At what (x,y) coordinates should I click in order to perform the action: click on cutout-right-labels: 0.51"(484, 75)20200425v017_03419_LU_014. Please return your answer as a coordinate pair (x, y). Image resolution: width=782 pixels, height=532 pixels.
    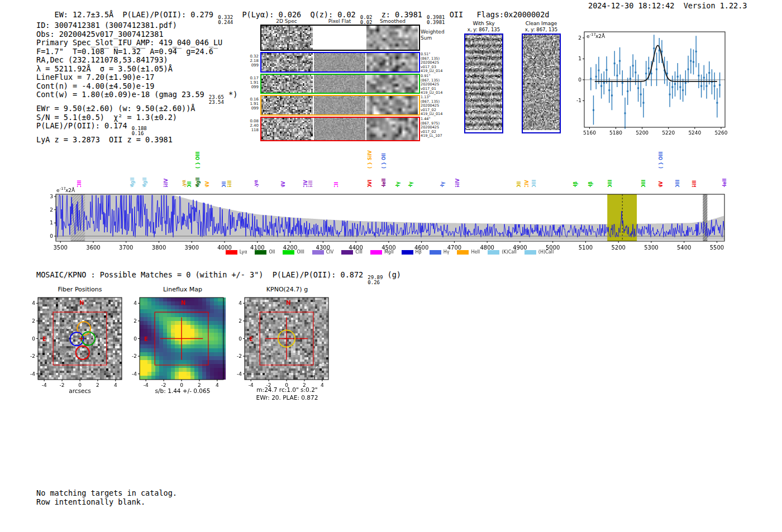
    Looking at the image, I should click on (438, 63).